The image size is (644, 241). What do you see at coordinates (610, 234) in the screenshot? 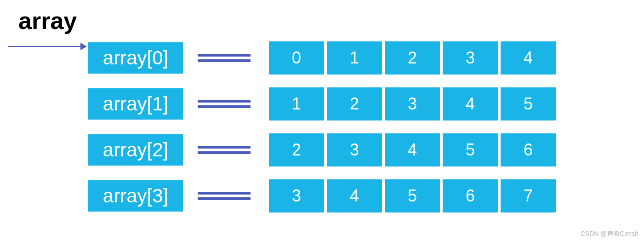
I see `watermark: CSDN @声希Censh` at bounding box center [610, 234].